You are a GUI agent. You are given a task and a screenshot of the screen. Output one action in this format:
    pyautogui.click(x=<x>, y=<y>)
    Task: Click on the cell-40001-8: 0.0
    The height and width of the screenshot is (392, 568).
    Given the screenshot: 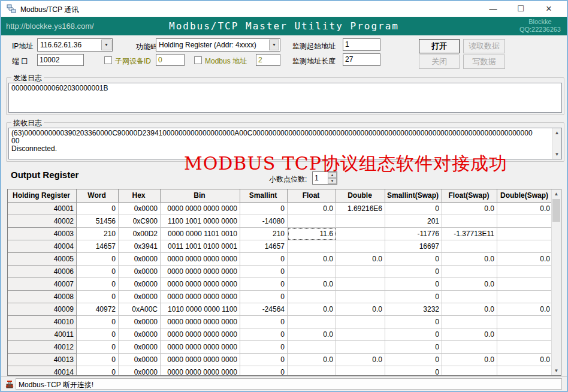 What is the action you would take?
    pyautogui.click(x=470, y=209)
    